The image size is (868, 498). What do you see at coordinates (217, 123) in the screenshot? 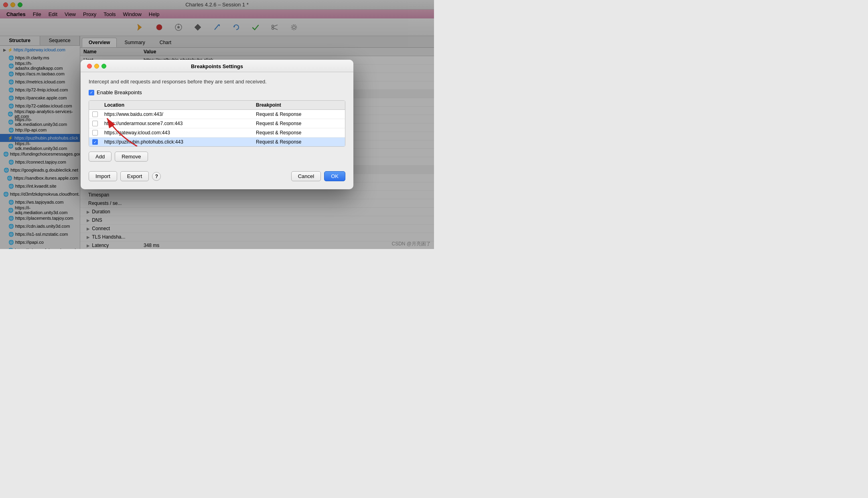
I see `bp-row-1: https://underarmour.scene7.com:443 Reque…` at bounding box center [217, 123].